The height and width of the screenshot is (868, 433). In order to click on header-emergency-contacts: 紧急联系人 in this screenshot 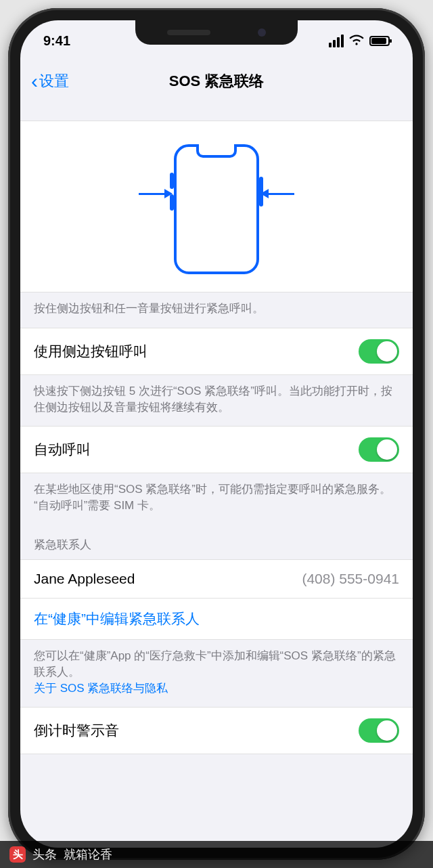, I will do `click(216, 542)`.